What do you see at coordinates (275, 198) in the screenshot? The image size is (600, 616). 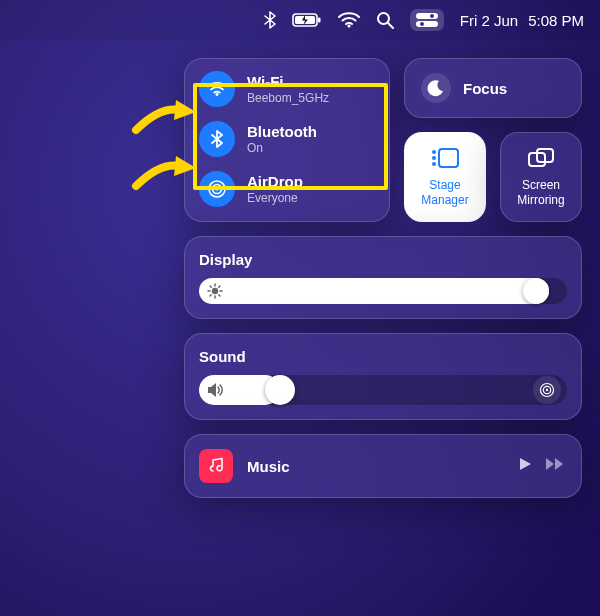 I see `airdrop-sub: Everyone` at bounding box center [275, 198].